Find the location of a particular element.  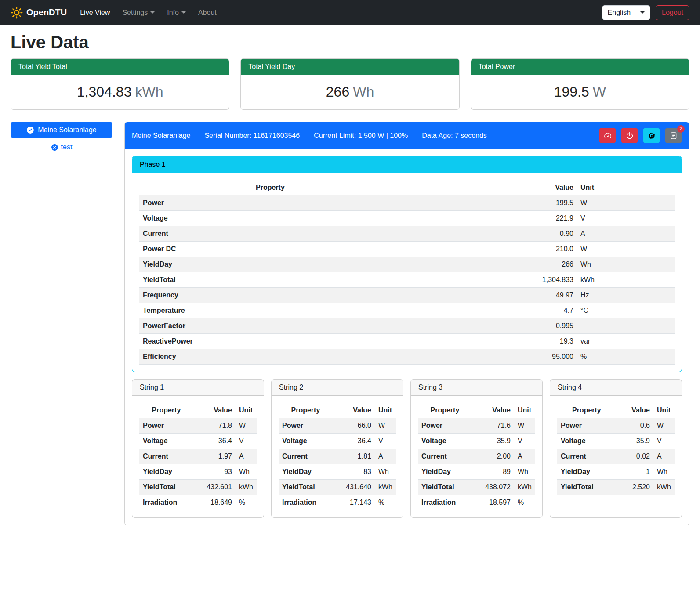

limit-settings-button is located at coordinates (607, 135).